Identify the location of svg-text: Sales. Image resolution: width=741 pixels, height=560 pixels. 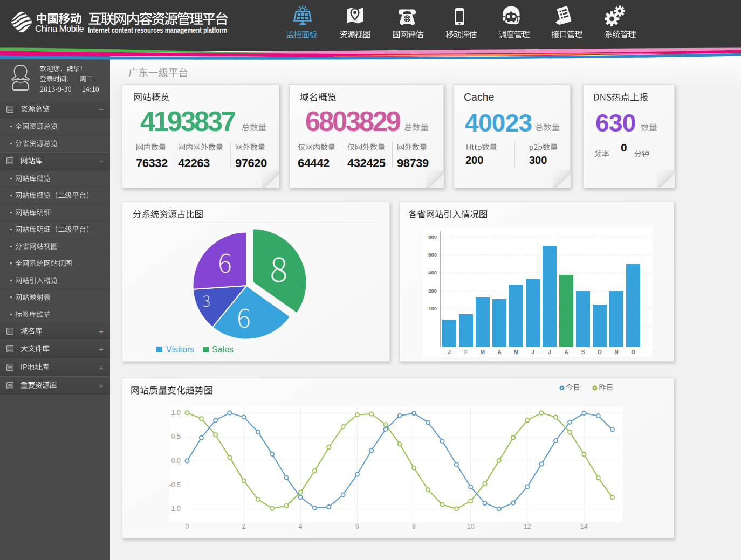
(223, 349).